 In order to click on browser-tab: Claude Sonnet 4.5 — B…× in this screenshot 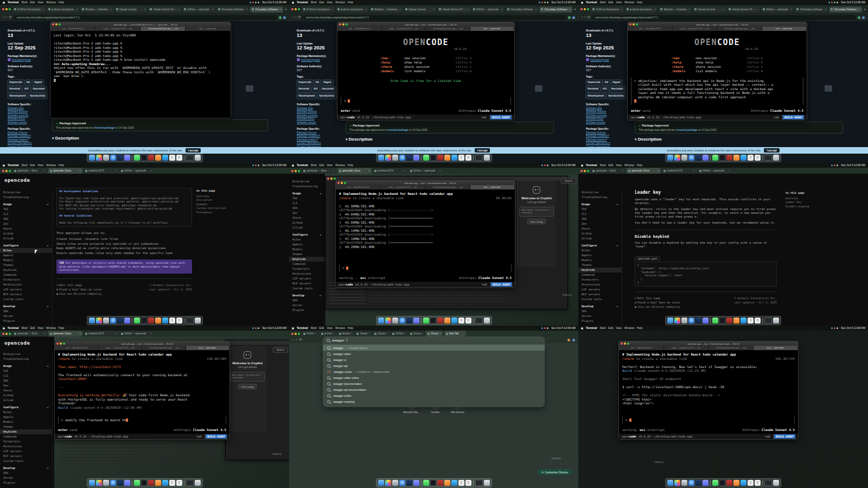, I will do `click(743, 10)`.